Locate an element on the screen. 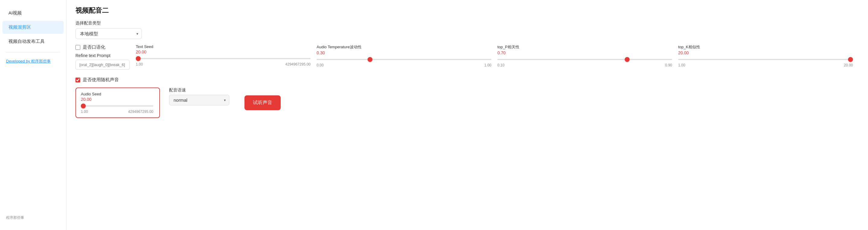 Image resolution: width=868 pixels, height=230 pixels. random-sound-row: 是否使用随机声音 is located at coordinates (467, 80).